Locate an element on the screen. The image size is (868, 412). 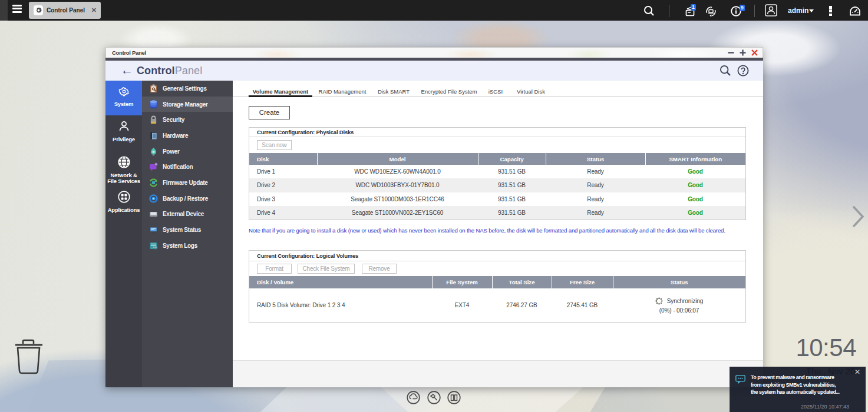
svg-text: LOG is located at coordinates (156, 248).